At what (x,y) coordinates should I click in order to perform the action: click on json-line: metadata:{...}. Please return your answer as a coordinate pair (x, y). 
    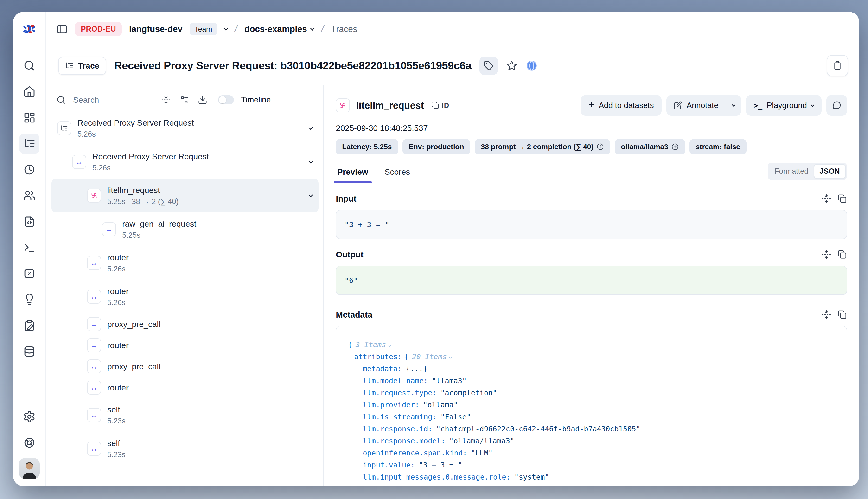
    Looking at the image, I should click on (591, 369).